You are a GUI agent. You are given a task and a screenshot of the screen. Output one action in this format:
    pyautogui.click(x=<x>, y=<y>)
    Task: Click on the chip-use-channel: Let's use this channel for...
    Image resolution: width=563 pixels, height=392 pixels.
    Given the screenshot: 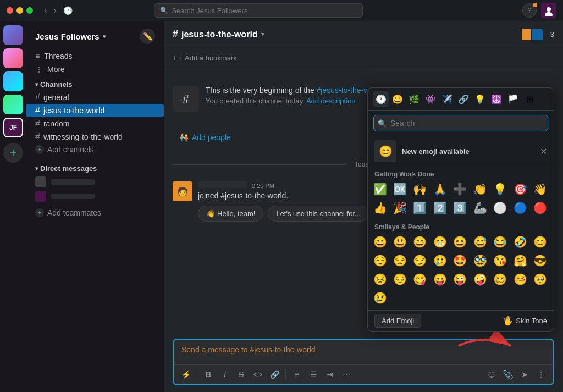 What is the action you would take?
    pyautogui.click(x=318, y=213)
    